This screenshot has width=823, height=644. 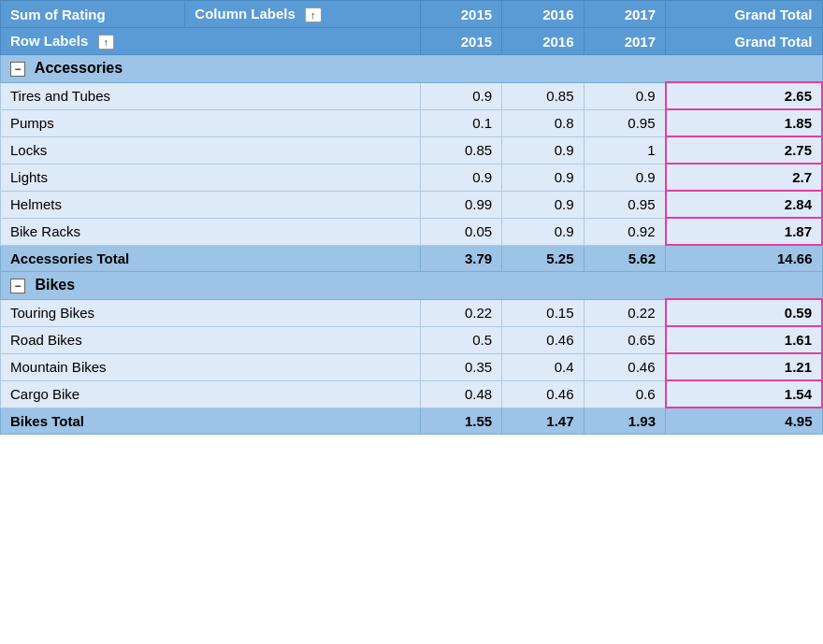 I want to click on tires-grand: 2.65, so click(x=744, y=95).